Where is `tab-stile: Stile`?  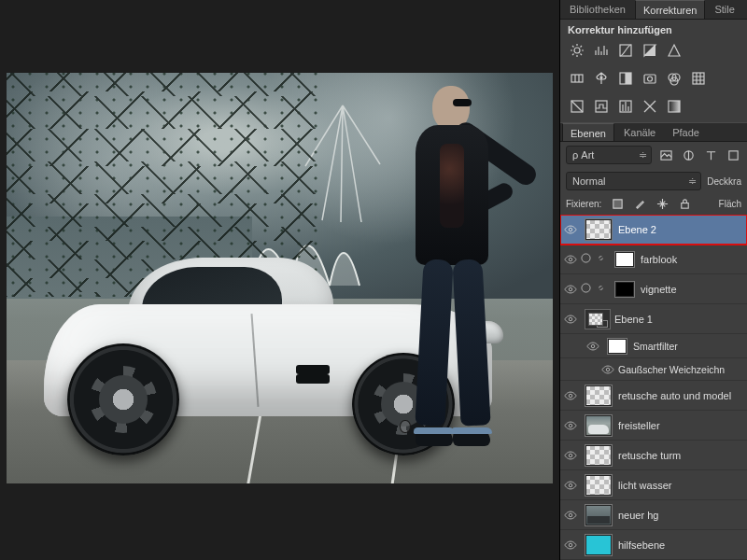
tab-stile: Stile is located at coordinates (725, 9).